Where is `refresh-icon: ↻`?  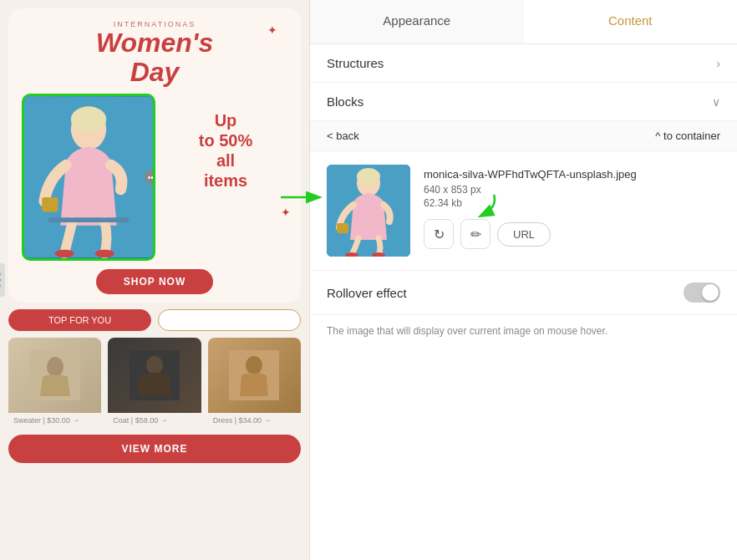 refresh-icon: ↻ is located at coordinates (440, 234).